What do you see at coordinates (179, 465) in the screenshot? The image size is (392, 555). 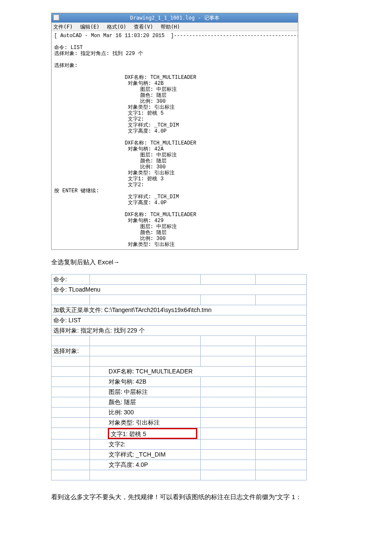 I see `table-row: 文字高度: 4.0P` at bounding box center [179, 465].